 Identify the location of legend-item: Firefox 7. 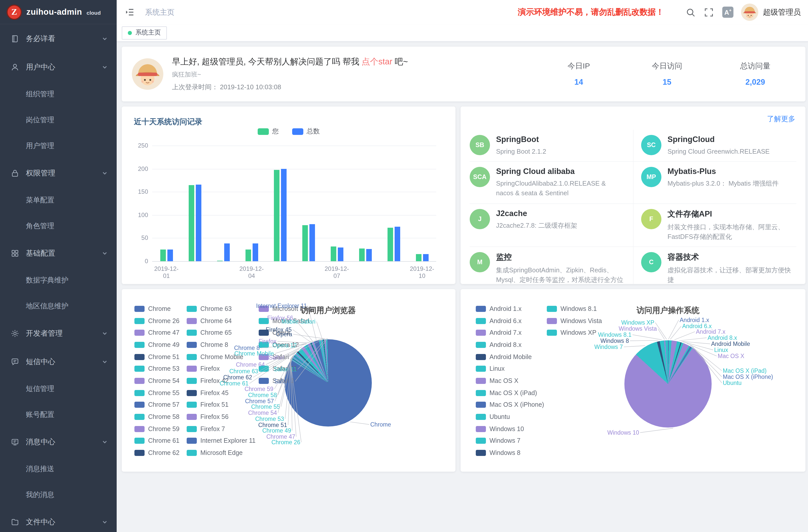
(221, 429).